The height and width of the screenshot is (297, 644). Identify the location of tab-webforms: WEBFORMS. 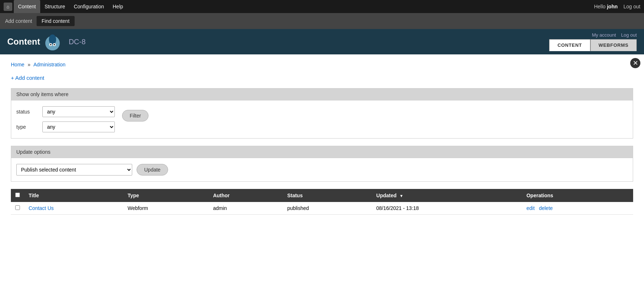
(614, 45).